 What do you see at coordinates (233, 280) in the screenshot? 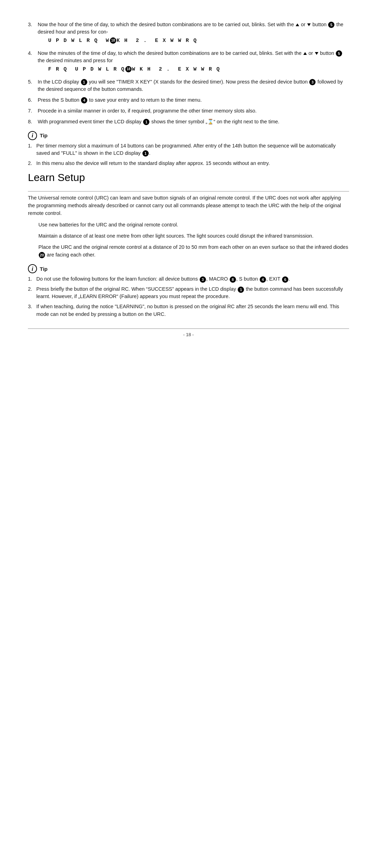
I see `circle-badge-8: 8` at bounding box center [233, 280].